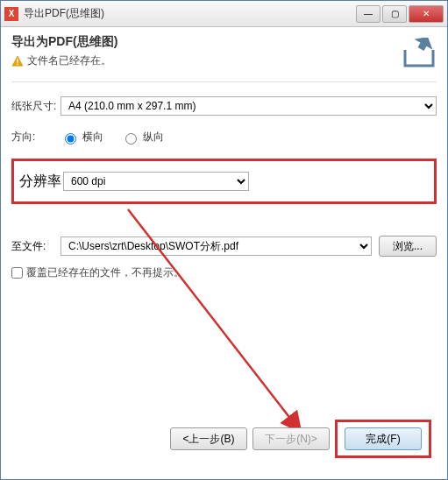  What do you see at coordinates (82, 137) in the screenshot?
I see `orientation-landscape: 横向` at bounding box center [82, 137].